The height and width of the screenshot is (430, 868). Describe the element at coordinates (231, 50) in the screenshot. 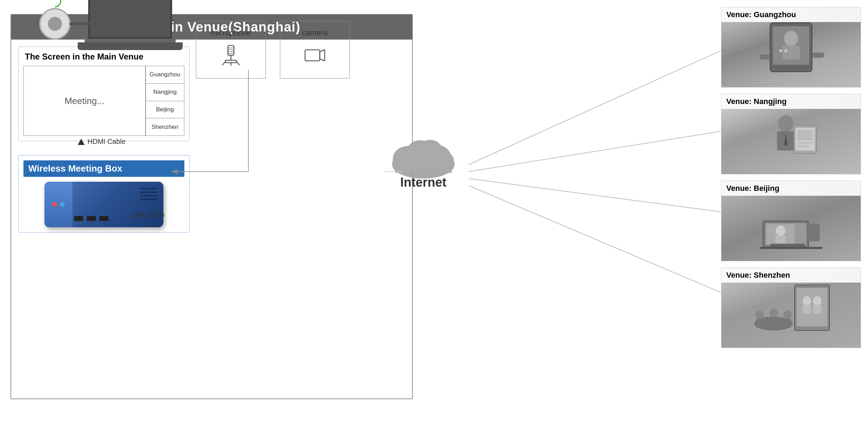

I see `microphone-card: microphone` at that location.